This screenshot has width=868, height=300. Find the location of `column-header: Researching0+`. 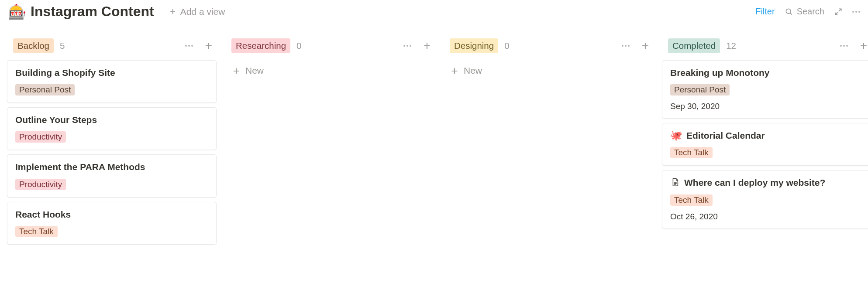

column-header: Researching0+ is located at coordinates (330, 49).